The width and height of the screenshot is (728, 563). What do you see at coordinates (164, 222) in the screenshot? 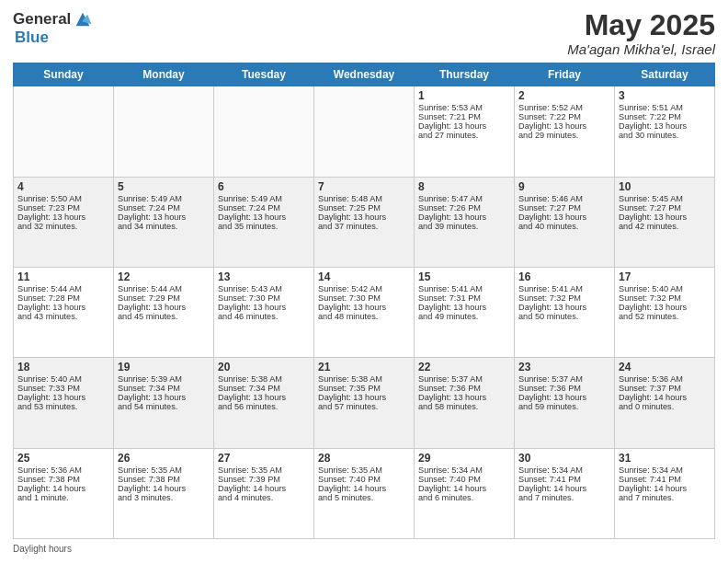
I see `calendar-cell: 5Sunrise: 5:49 AMSunset: 7:24 PMDaylight…` at bounding box center [164, 222].